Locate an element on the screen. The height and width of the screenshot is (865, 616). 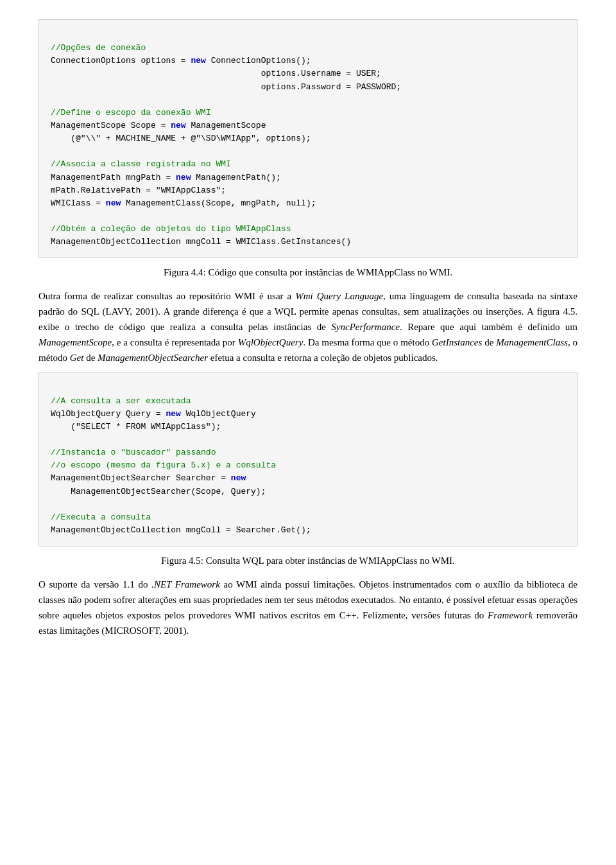
italic-management-object-searcher: ManagementObjectSearcher is located at coordinates (153, 358).